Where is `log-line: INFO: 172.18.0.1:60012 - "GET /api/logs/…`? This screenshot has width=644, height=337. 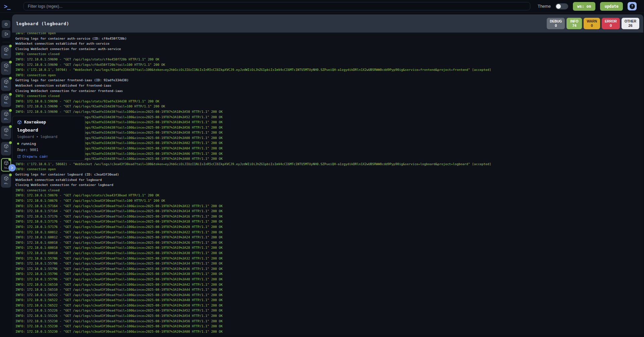
log-line: INFO: 172.18.0.1:60012 - "GET /api/logs/… is located at coordinates (328, 237).